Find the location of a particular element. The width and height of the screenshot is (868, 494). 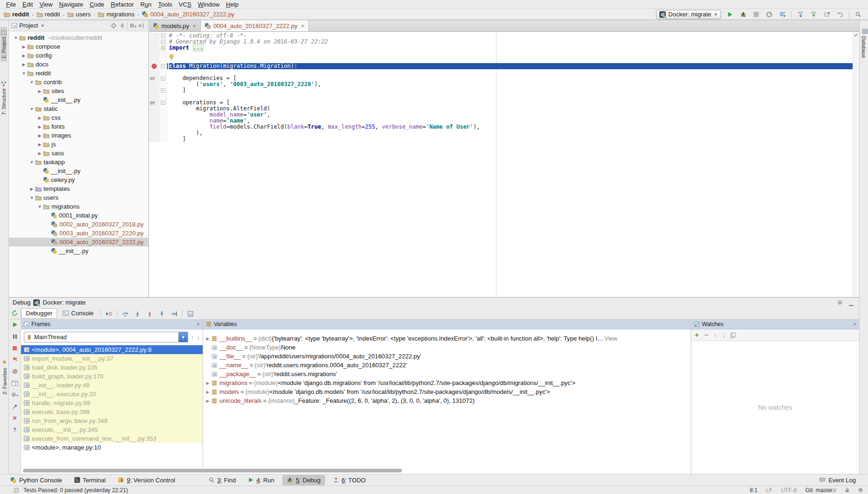

view-link: View is located at coordinates (611, 339).